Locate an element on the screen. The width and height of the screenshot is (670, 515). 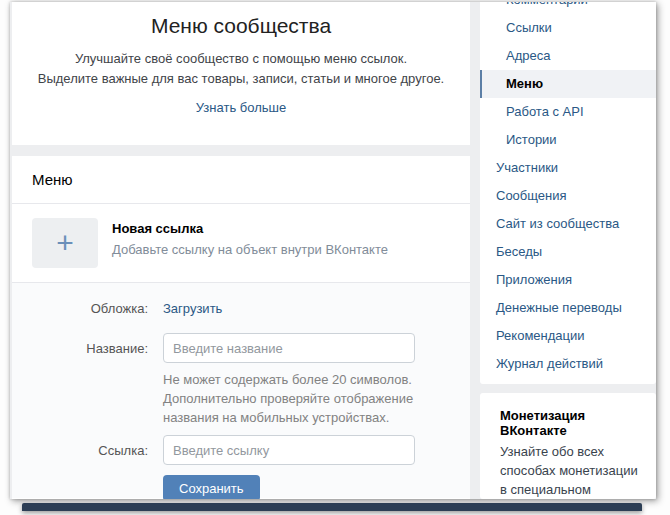
upload-cover-link: Загрузить is located at coordinates (192, 308).